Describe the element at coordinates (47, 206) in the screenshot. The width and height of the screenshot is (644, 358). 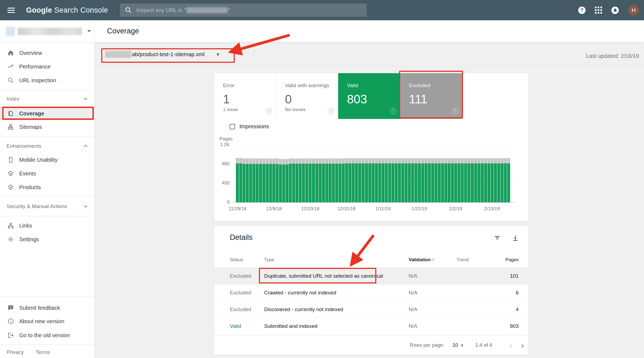
I see `section-header-security-manual-actions: Security & Manual Actions` at that location.